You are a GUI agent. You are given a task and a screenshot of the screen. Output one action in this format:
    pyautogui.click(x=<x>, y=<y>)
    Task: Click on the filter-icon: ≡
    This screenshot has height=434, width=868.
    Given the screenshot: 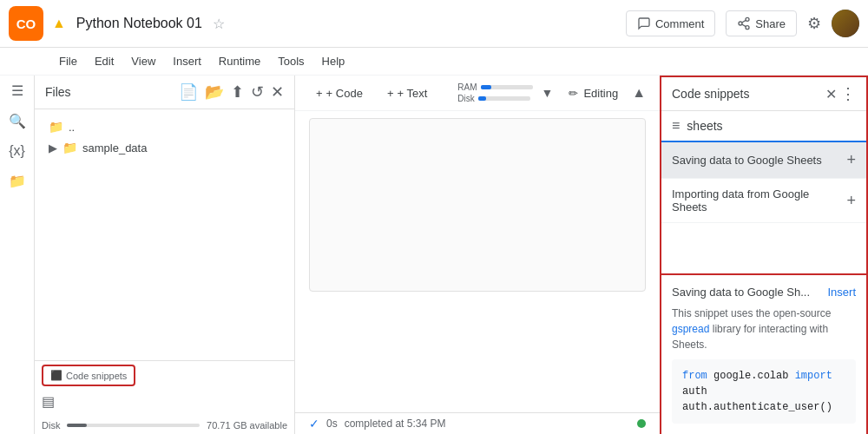 What is the action you would take?
    pyautogui.click(x=675, y=126)
    